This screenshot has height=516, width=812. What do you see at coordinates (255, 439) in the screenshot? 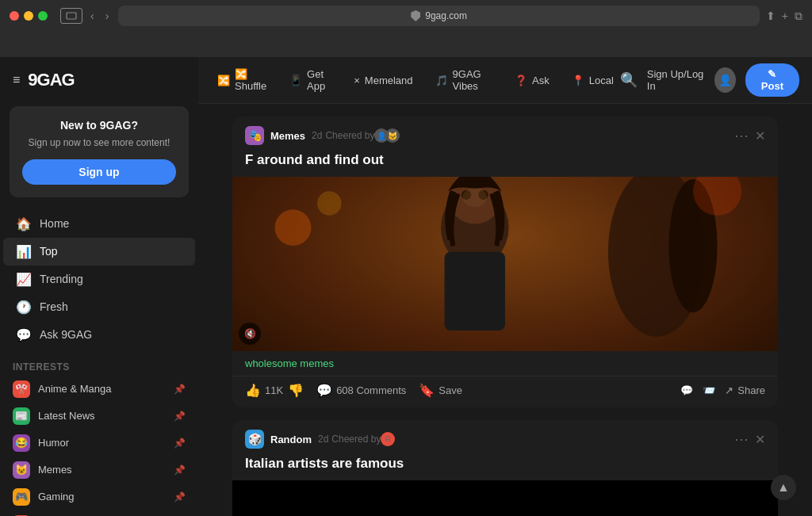
I see `community-icon-2: 🎲` at bounding box center [255, 439].